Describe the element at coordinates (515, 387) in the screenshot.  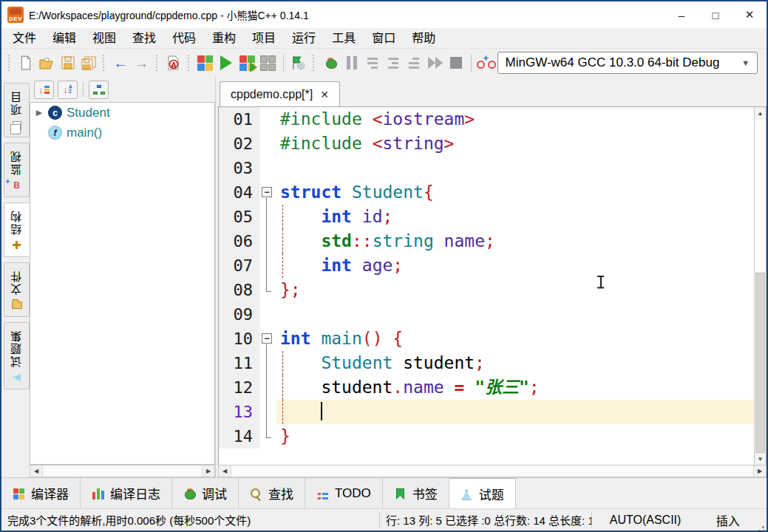
I see `code-text: student.name = "张三";` at that location.